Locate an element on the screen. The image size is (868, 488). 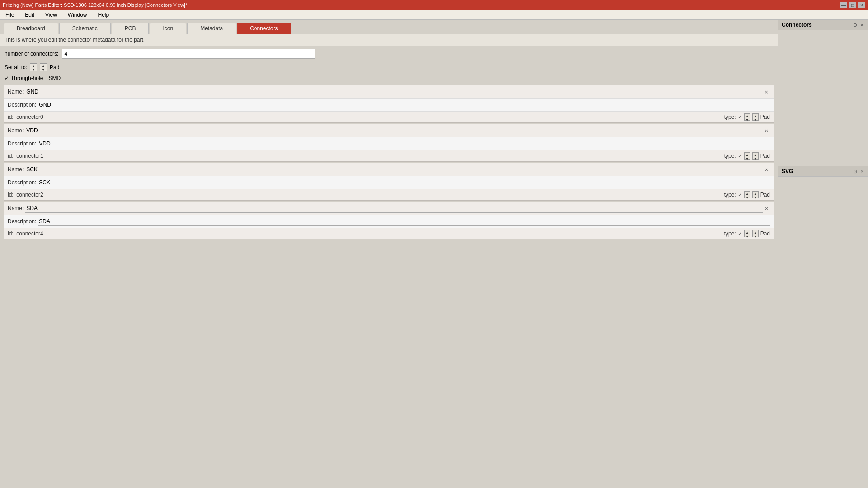
tab-breadboard: Breadboard is located at coordinates (31, 28).